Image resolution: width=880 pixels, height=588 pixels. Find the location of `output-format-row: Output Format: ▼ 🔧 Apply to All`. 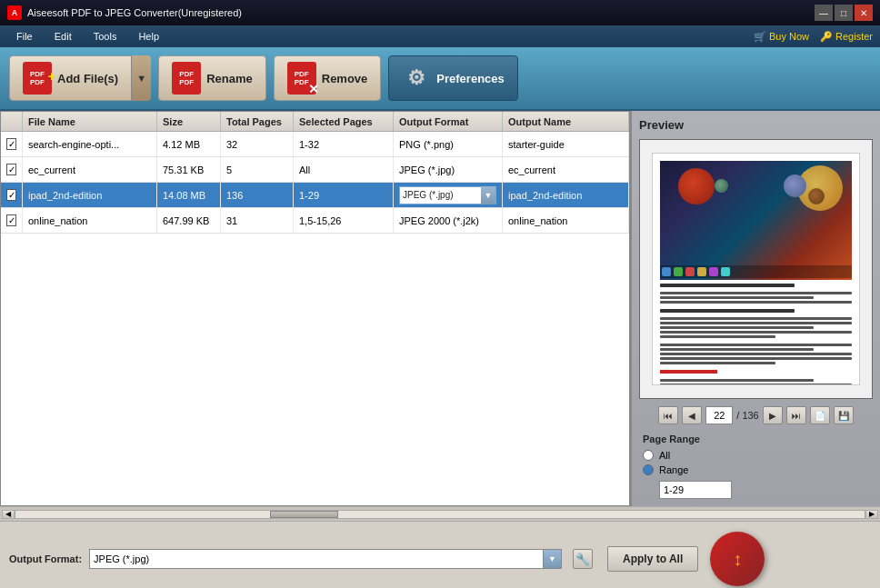

output-format-row: Output Format: ▼ 🔧 Apply to All is located at coordinates (440, 558).